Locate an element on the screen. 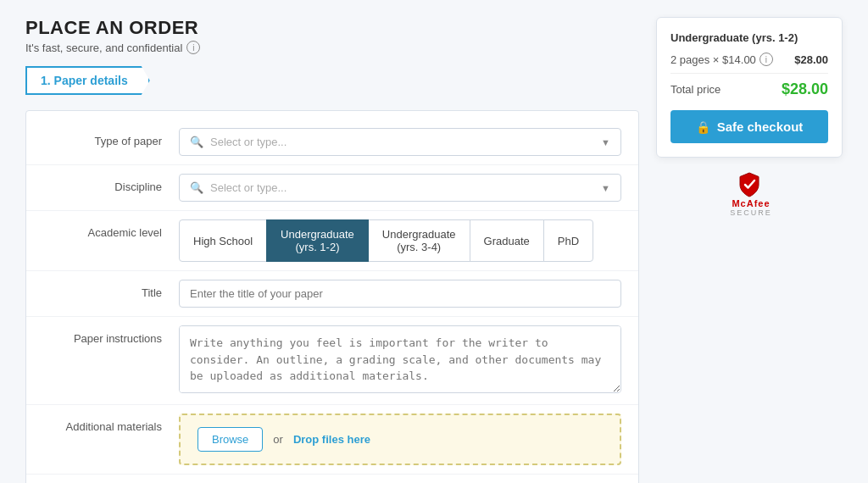 The width and height of the screenshot is (868, 483). additional-materials-field: Browse or Drop files here is located at coordinates (400, 439).